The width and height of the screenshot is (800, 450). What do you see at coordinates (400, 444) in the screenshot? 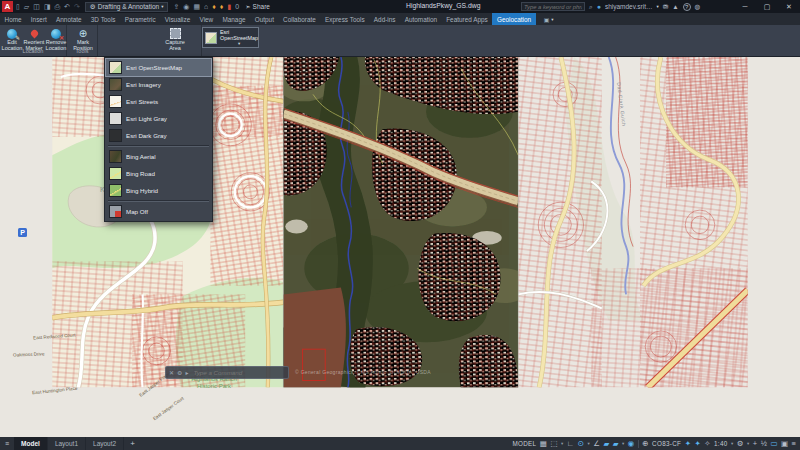
I see `status-bar: ≡ Model Layout1 Layout2 + MODEL ▦ ⬚▾ ∟ ⊙…` at bounding box center [400, 444].